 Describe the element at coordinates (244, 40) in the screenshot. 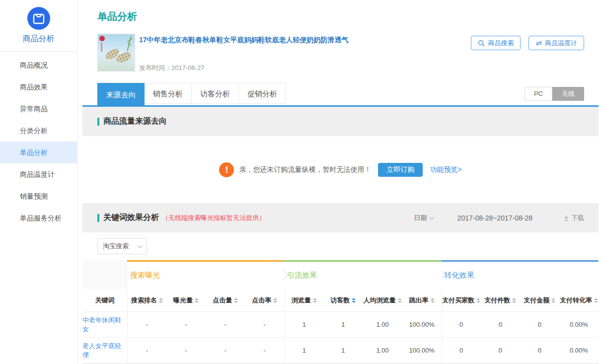

I see `product-title-link: 17中年老北京布鞋春秋单鞋女平底妈妈鞋软底老人轻便奶奶防滑透气` at that location.